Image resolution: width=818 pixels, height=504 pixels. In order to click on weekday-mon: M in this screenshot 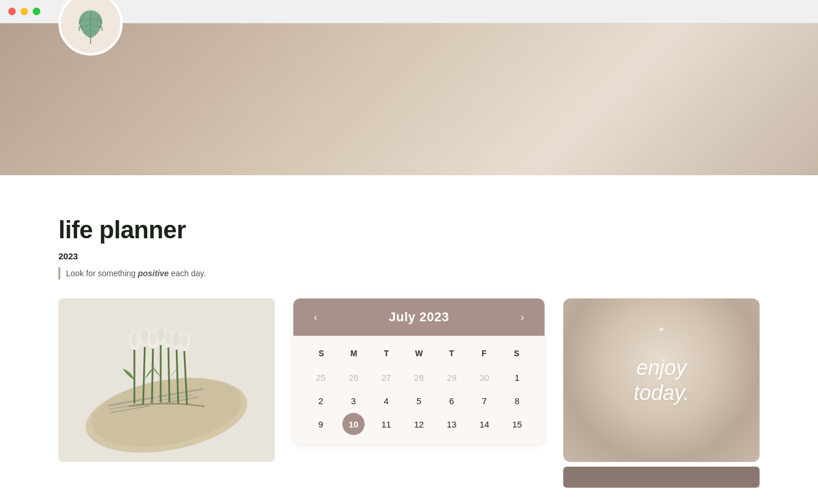, I will do `click(354, 353)`.